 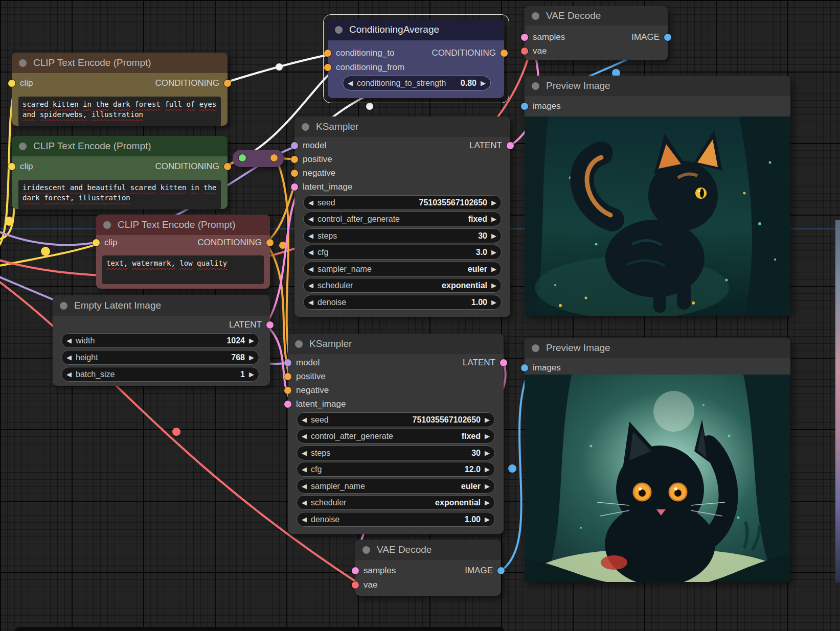 I want to click on vae-socket, so click(x=525, y=51).